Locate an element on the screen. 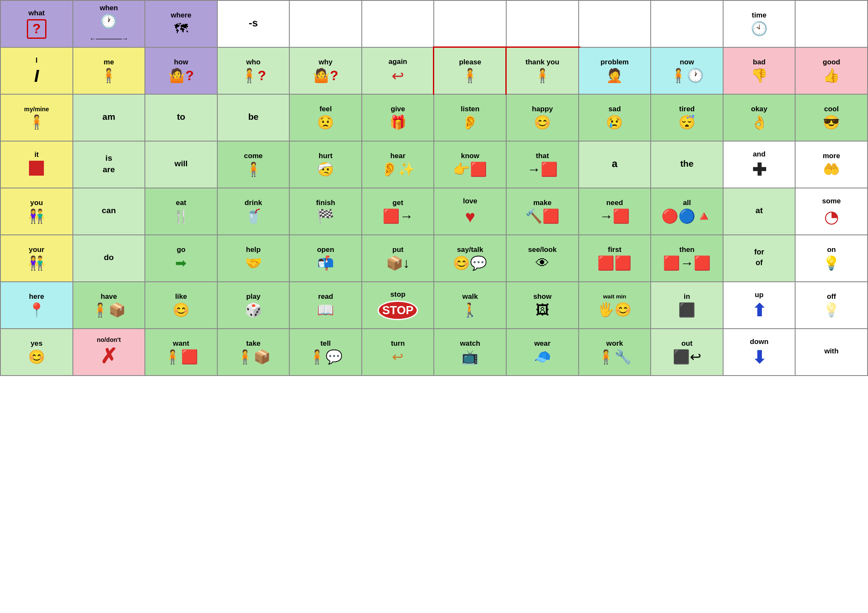  cell-with: with is located at coordinates (832, 353).